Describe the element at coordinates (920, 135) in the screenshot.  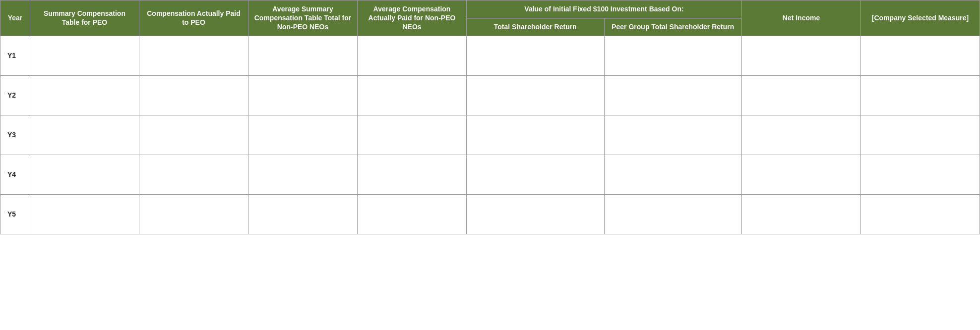
I see `cell-csm-y3` at that location.